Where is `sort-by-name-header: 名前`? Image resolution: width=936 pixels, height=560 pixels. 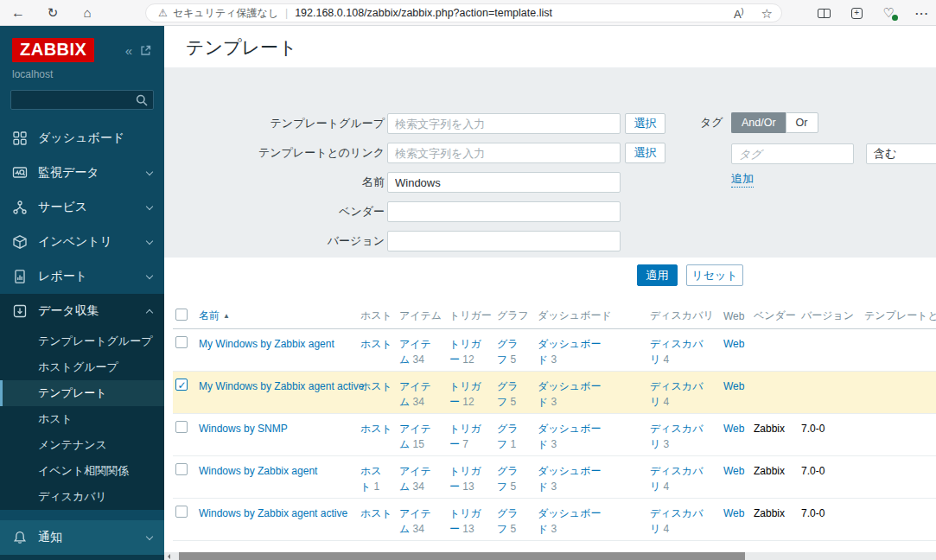 sort-by-name-header: 名前 is located at coordinates (209, 315).